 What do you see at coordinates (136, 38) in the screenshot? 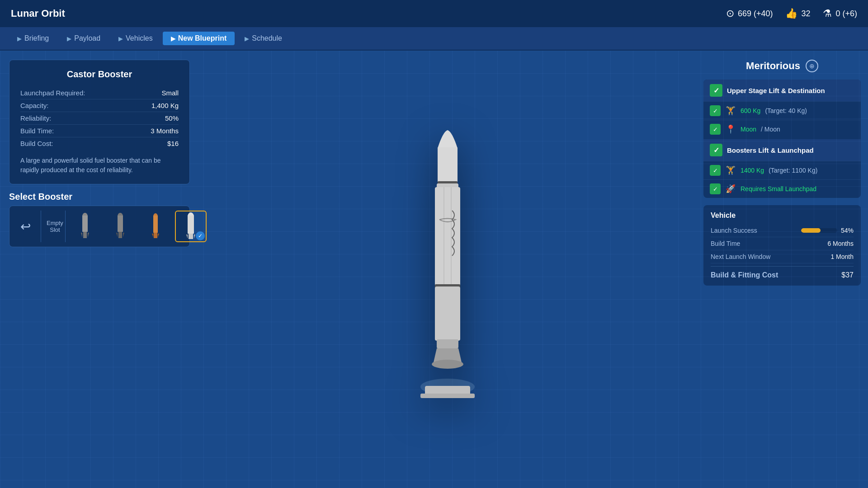
I see `nav-item-vehicles: ▶ Vehicles` at bounding box center [136, 38].